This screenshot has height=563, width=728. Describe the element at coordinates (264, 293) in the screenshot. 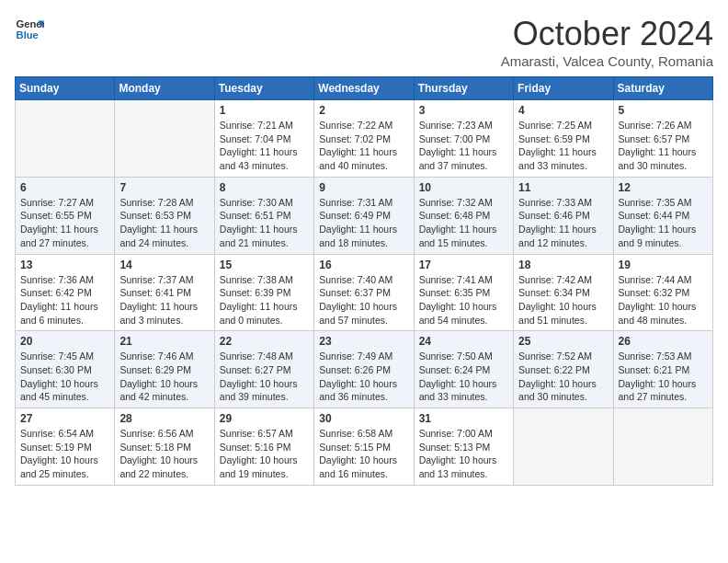

I see `calendar-cell: 15Sunrise: 7:38 AM Sunset: 6:39 PM Dayli…` at that location.